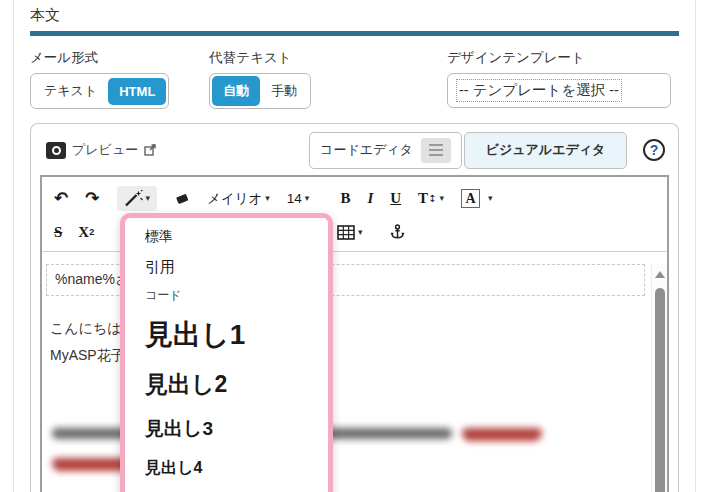 Image resolution: width=709 pixels, height=492 pixels. I want to click on magic-wand-icon, so click(134, 198).